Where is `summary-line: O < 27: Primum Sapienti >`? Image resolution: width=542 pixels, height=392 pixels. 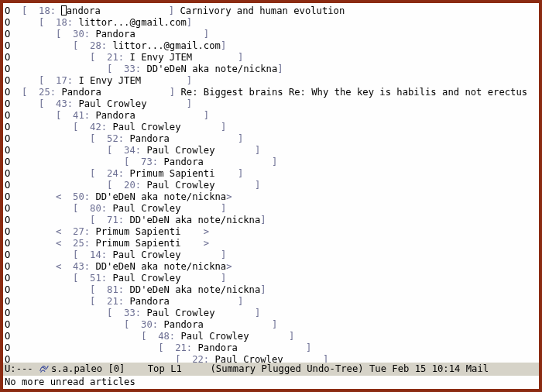 summary-line: O < 27: Primum Sapienti > is located at coordinates (271, 232).